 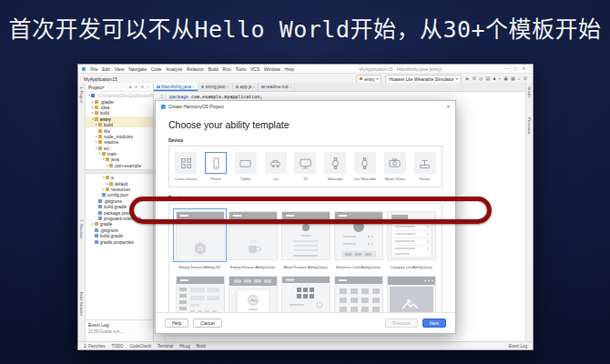 I want to click on device-card-router: Router, so click(x=425, y=167).